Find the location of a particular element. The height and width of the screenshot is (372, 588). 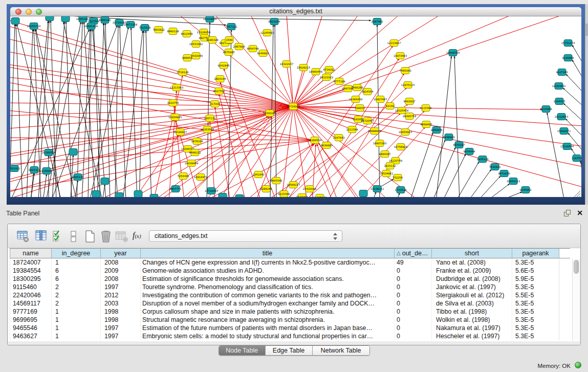

table-row: 1456911722003Disruption of a novel membe… is located at coordinates (290, 303).